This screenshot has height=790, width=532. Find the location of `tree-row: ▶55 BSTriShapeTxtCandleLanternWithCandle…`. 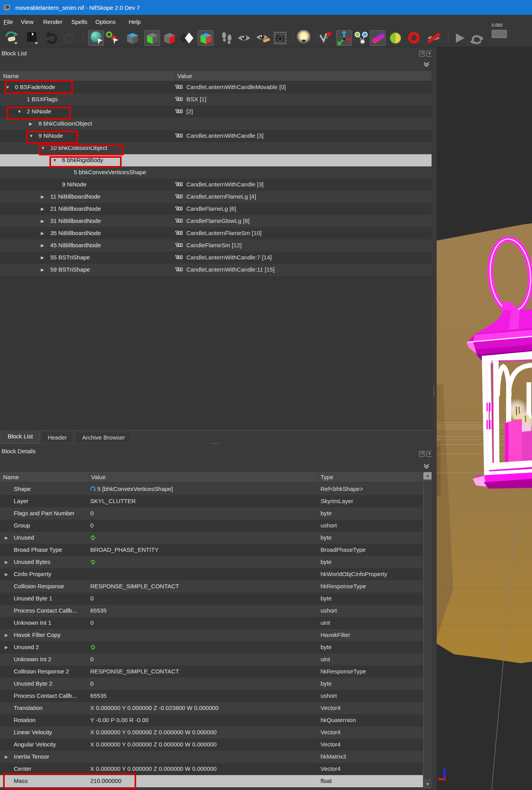

tree-row: ▶55 BSTriShapeTxtCandleLanternWithCandle… is located at coordinates (216, 257).